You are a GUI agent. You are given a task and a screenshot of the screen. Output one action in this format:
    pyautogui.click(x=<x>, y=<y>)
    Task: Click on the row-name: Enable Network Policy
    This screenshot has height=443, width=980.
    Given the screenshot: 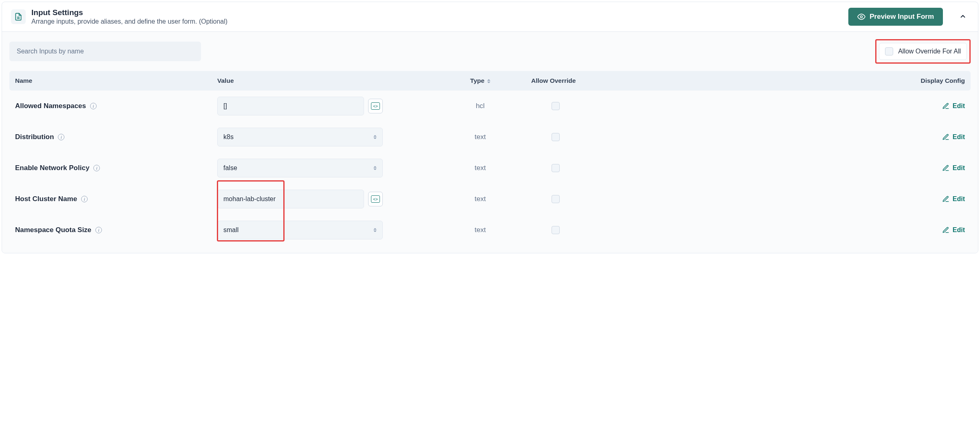 What is the action you would take?
    pyautogui.click(x=52, y=168)
    